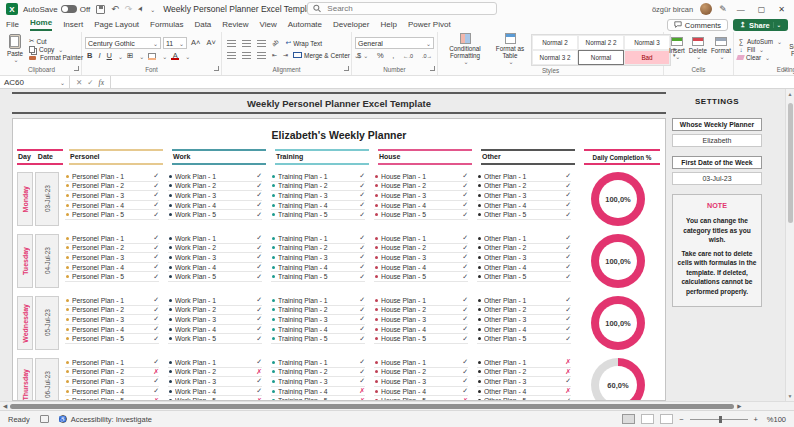  I want to click on page-break-view-button, so click(666, 419).